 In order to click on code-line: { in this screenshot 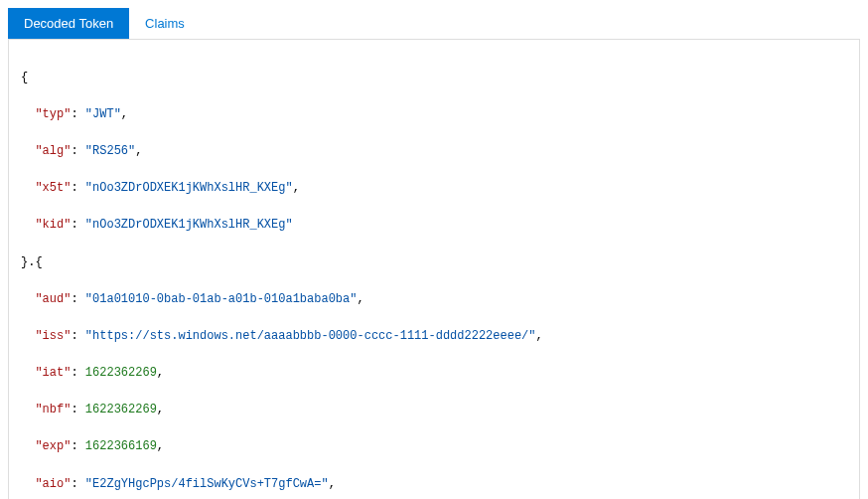, I will do `click(434, 78)`.